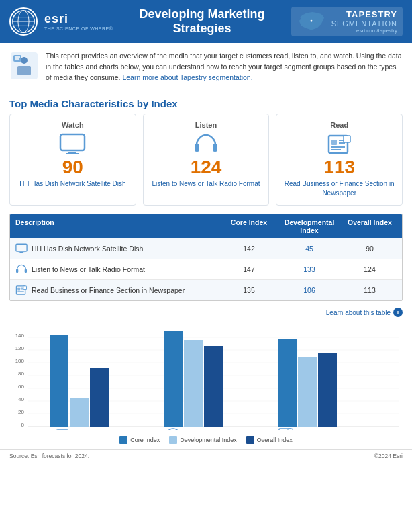  Describe the element at coordinates (72, 160) in the screenshot. I see `card-watch: Watch 90 HH Has Dish Network Satellite D…` at that location.